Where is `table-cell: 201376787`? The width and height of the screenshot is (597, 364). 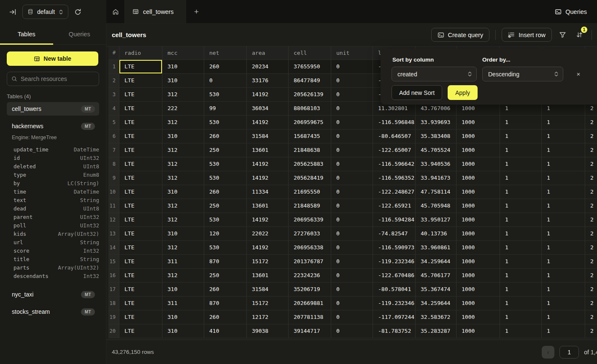 table-cell: 201376787 is located at coordinates (310, 262).